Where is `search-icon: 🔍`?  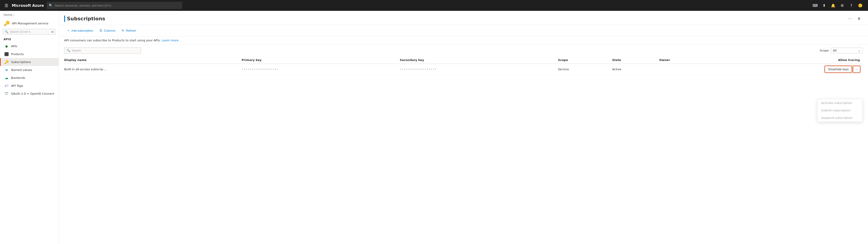 search-icon: 🔍 is located at coordinates (51, 5).